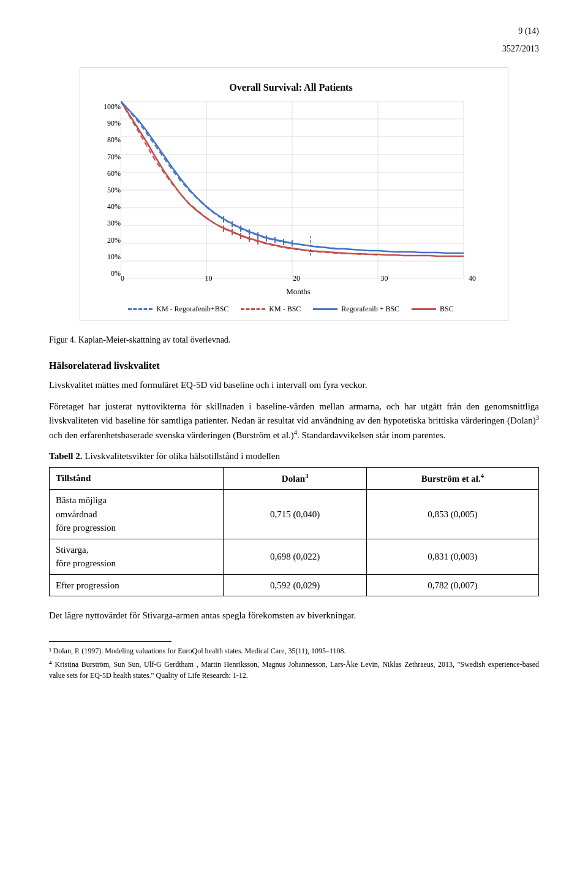 The image size is (588, 885). Describe the element at coordinates (294, 532) in the screenshot. I see `quality-table: Tillstånd Dolan3 Burström et al.4 Bästa …` at that location.